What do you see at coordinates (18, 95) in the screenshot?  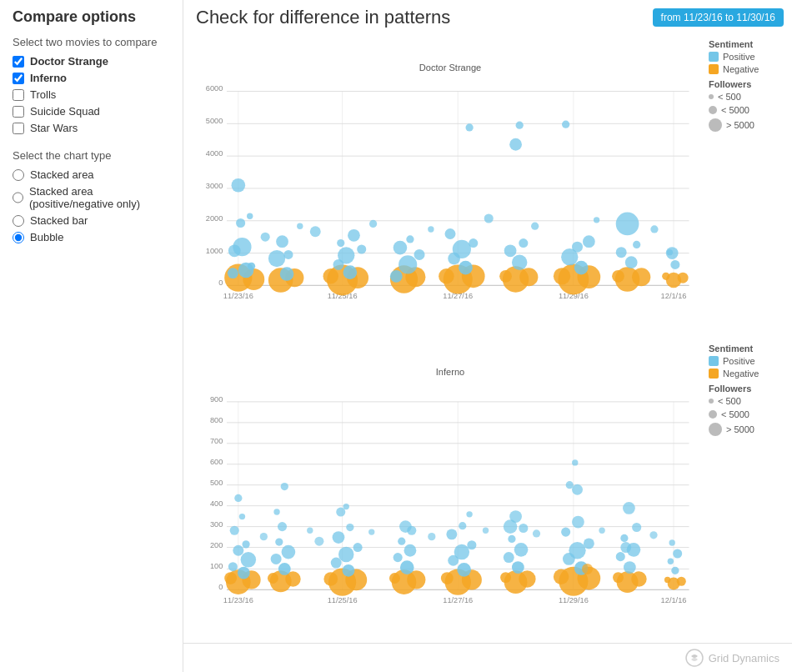 I see `trolls-checkbox` at bounding box center [18, 95].